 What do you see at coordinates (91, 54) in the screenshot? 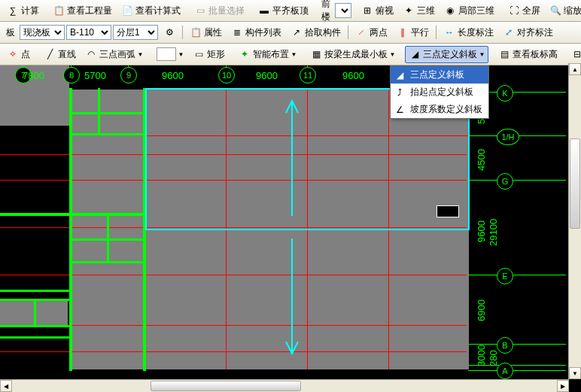
I see `arc-icon: ◠` at bounding box center [91, 54].